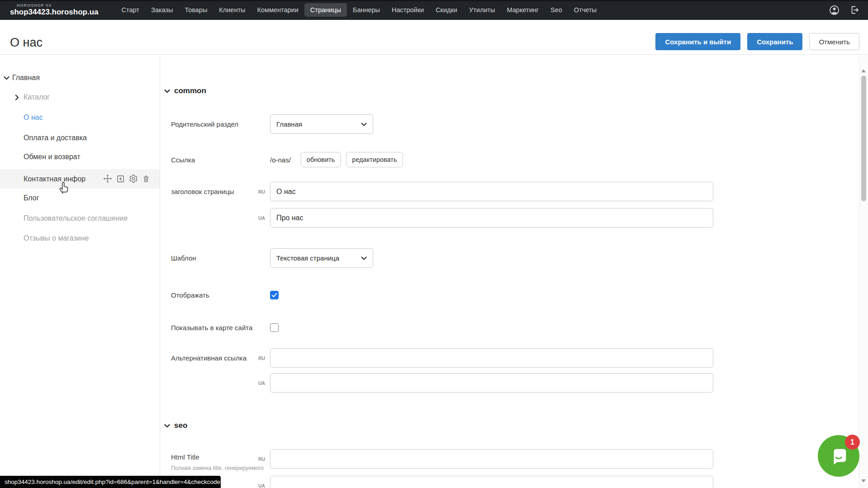 Image resolution: width=868 pixels, height=488 pixels. I want to click on link-update-button: обновить, so click(321, 160).